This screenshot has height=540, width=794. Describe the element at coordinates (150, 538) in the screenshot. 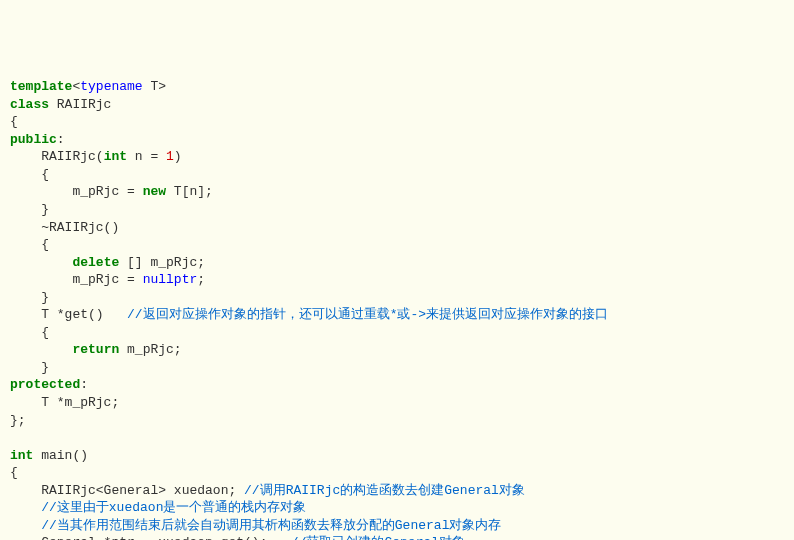

I see `ident: General *ptr = xuedaon.get();` at that location.